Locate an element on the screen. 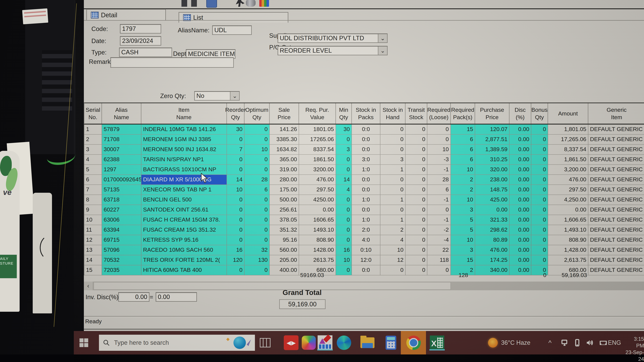 This screenshot has height=362, width=644. type-field: CASH is located at coordinates (146, 52).